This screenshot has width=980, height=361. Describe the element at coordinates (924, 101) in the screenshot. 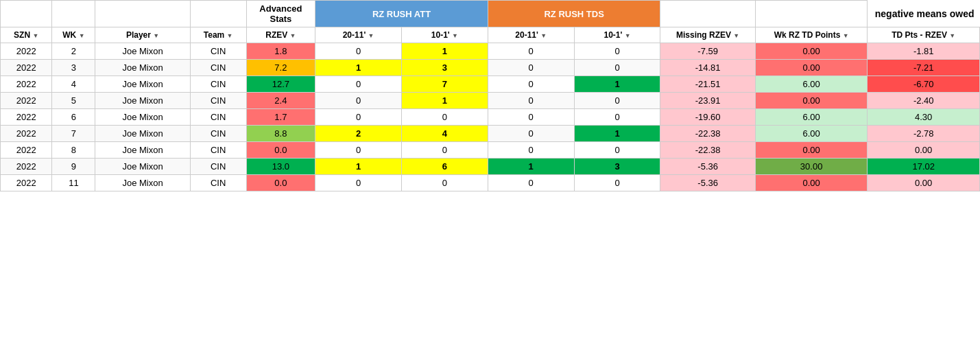

I see `cell-td-pts: -2.40` at that location.